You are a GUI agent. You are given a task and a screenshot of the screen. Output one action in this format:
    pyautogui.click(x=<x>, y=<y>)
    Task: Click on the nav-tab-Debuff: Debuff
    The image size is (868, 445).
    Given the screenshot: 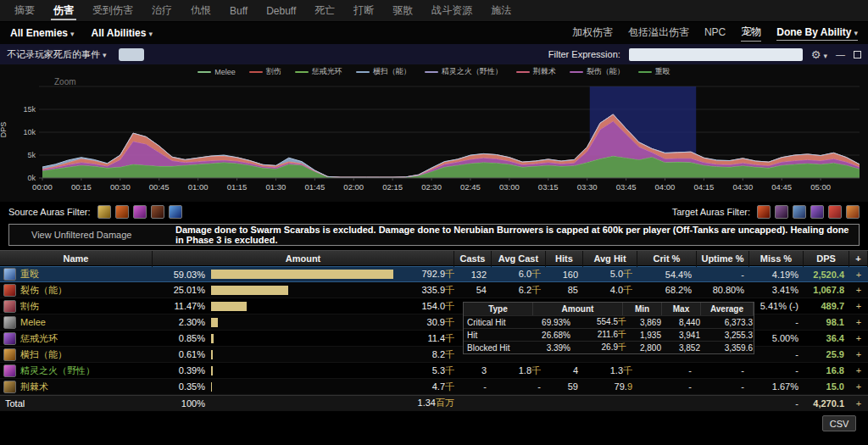 What is the action you would take?
    pyautogui.click(x=281, y=10)
    